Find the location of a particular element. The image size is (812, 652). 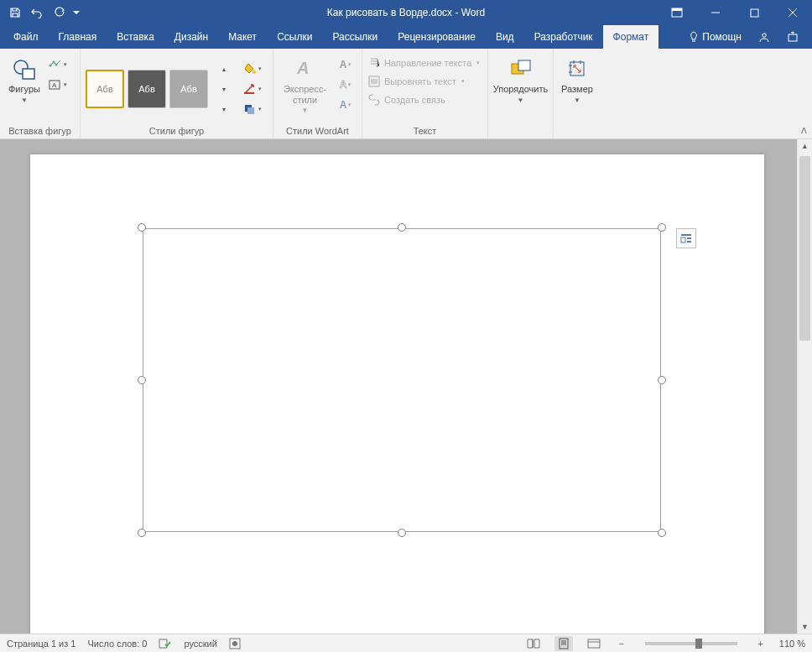

text-effects-button: A▾ is located at coordinates (346, 105).